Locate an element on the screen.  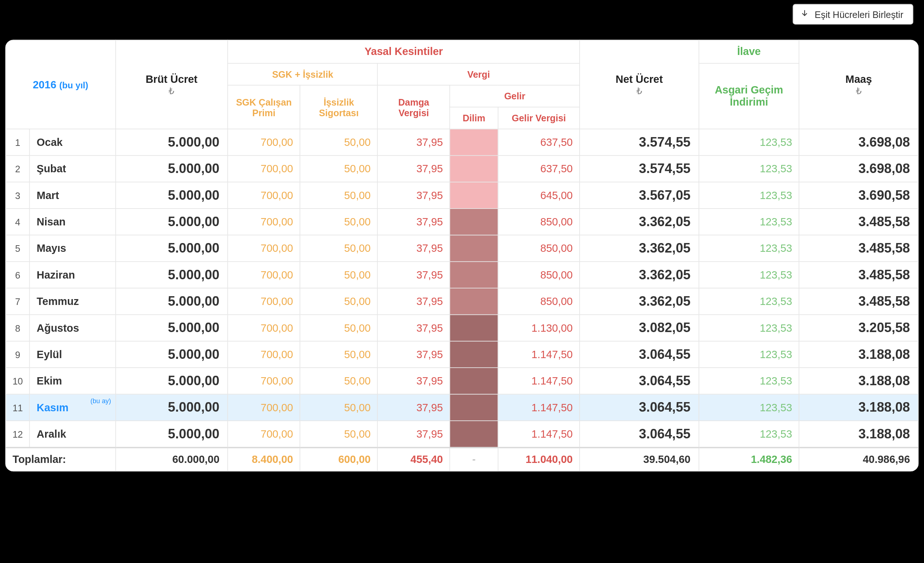
row-gelir: 645,00 is located at coordinates (539, 195).